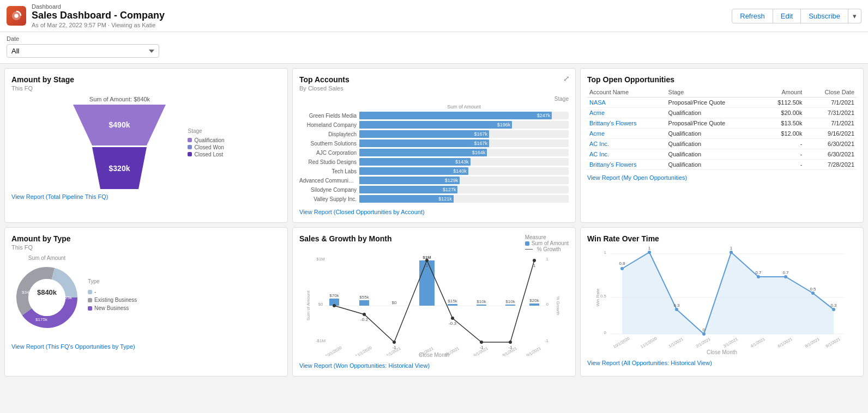 This screenshot has height=413, width=868. Describe the element at coordinates (731, 343) in the screenshot. I see `wr-x-mar: 3/1/2021` at that location.